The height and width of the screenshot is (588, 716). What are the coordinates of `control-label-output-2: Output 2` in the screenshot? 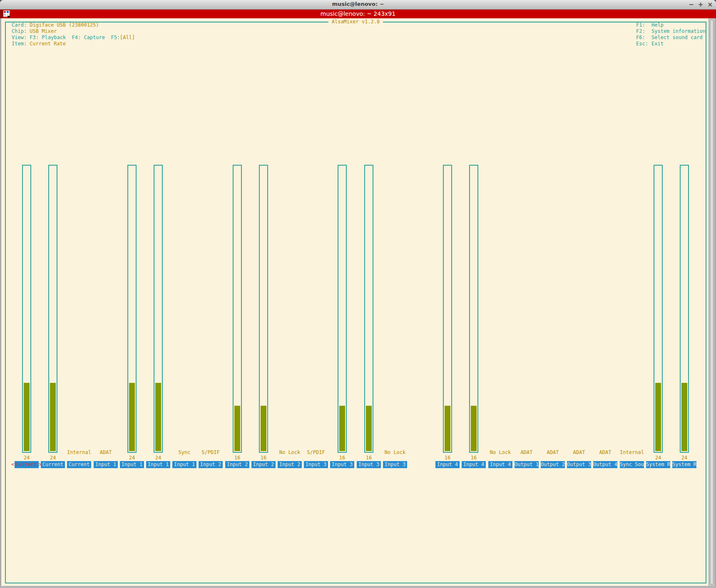 It's located at (553, 464).